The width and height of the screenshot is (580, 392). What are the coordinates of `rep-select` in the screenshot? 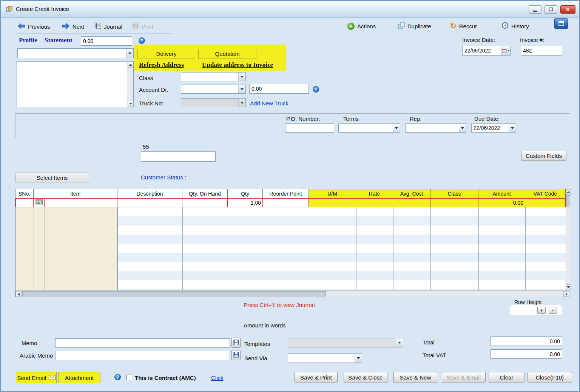 It's located at (436, 128).